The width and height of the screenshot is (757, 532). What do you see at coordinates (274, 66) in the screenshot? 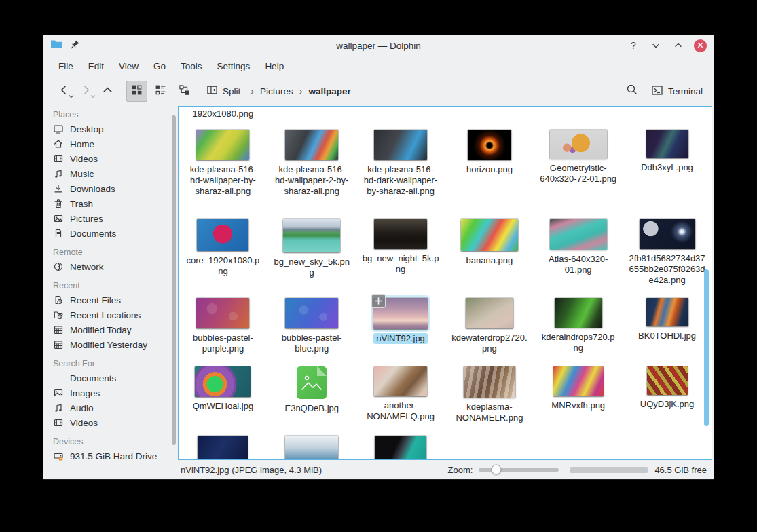
I see `menu-item-help: Help` at bounding box center [274, 66].